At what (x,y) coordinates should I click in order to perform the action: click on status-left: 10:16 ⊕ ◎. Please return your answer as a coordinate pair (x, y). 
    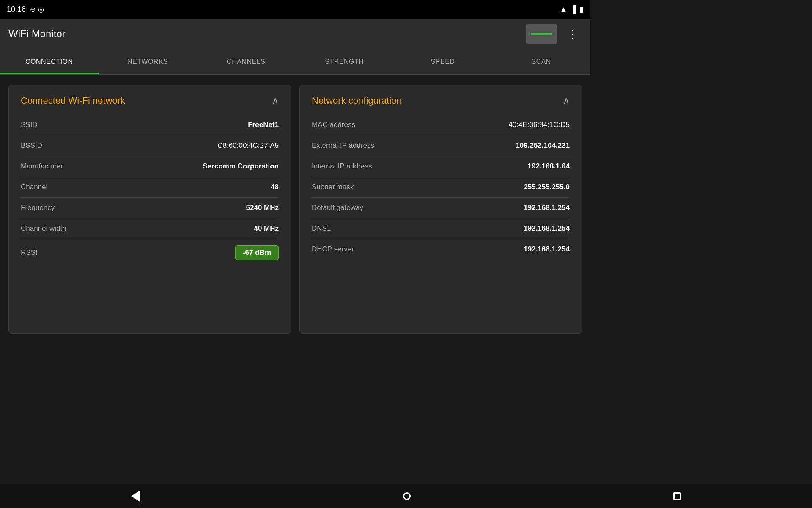
    Looking at the image, I should click on (25, 9).